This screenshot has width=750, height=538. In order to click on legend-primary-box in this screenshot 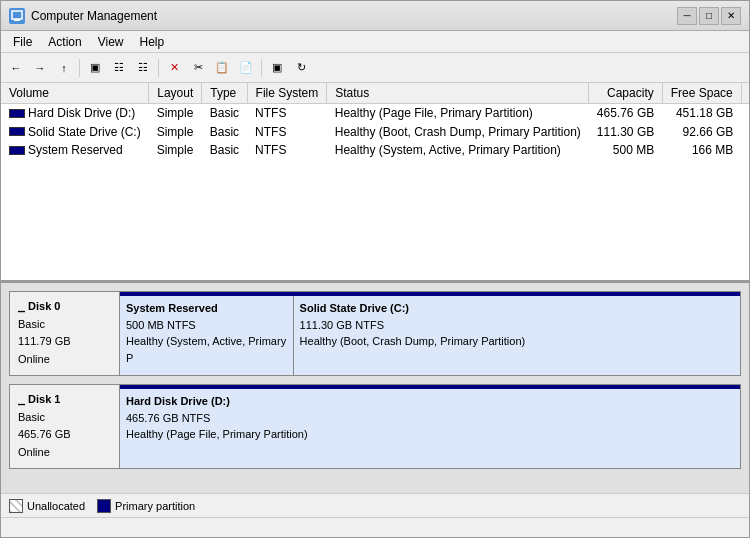, I will do `click(104, 506)`.